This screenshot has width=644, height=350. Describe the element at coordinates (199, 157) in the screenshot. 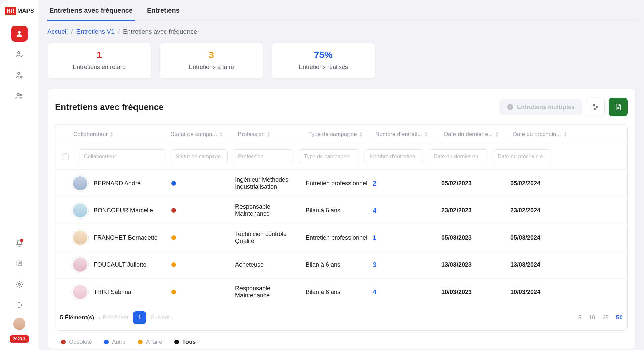

I see `filter-status` at that location.